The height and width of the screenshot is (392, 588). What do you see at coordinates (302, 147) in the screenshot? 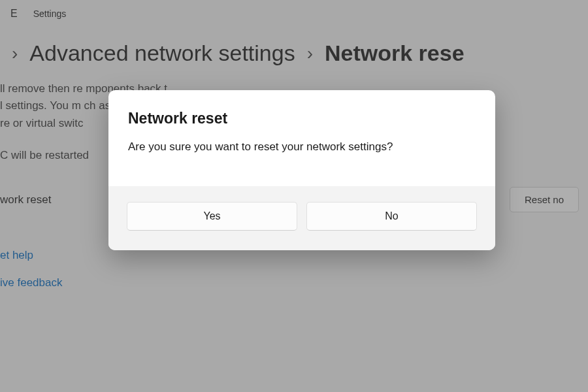
I see `dialog-message: Are you sure you want to reset your netw…` at bounding box center [302, 147].